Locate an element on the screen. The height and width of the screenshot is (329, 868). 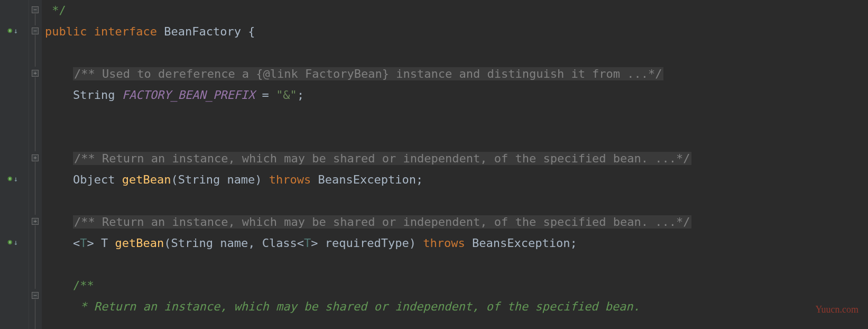
code-line: Object getBean(String name) throws Beans… is located at coordinates (457, 180).